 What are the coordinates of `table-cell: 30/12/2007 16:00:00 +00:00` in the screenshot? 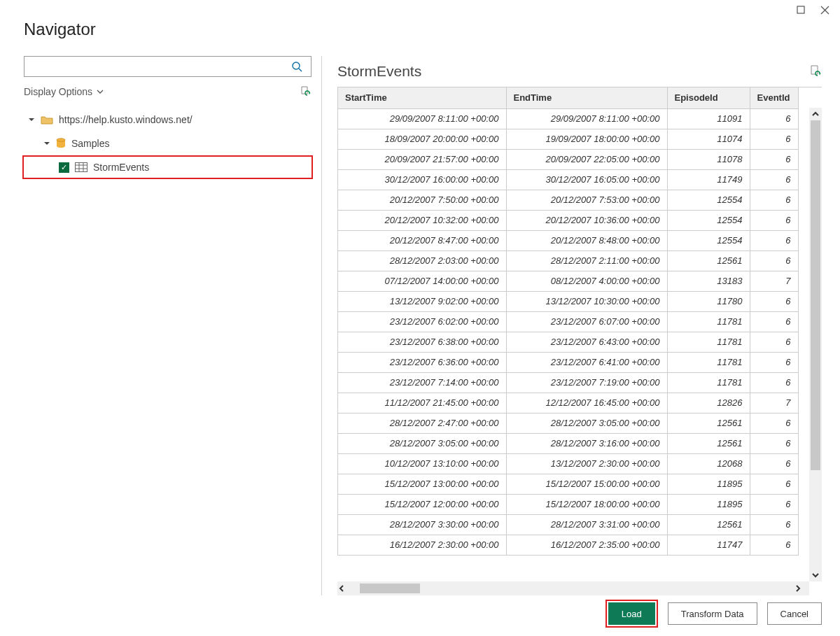 It's located at (422, 179).